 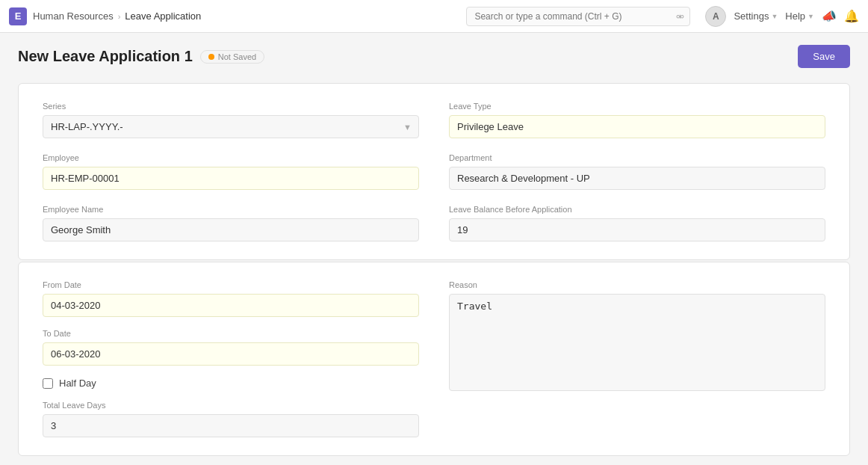 What do you see at coordinates (637, 120) in the screenshot?
I see `form-group-leave-type: Leave Type` at bounding box center [637, 120].